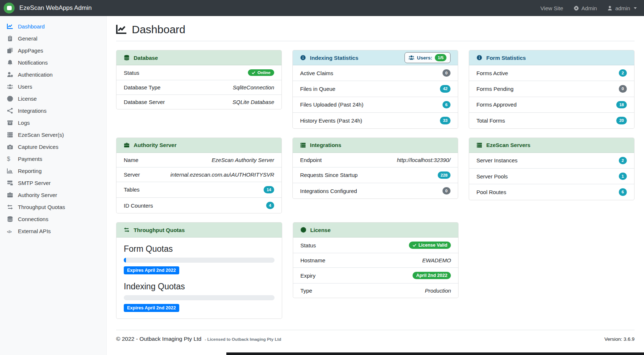 The height and width of the screenshot is (355, 644). Describe the element at coordinates (552, 8) in the screenshot. I see `view-site-link: View Site` at that location.